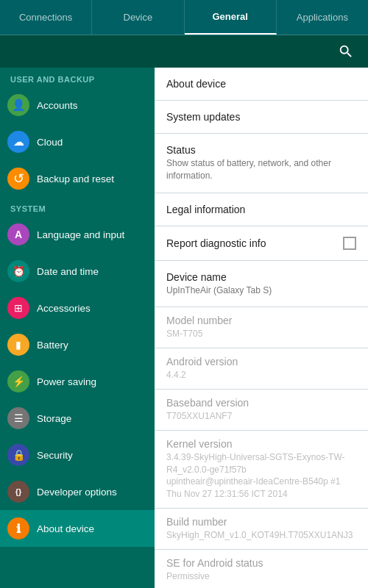  I want to click on sidebar-item-label-accounts: Accounts, so click(57, 106).